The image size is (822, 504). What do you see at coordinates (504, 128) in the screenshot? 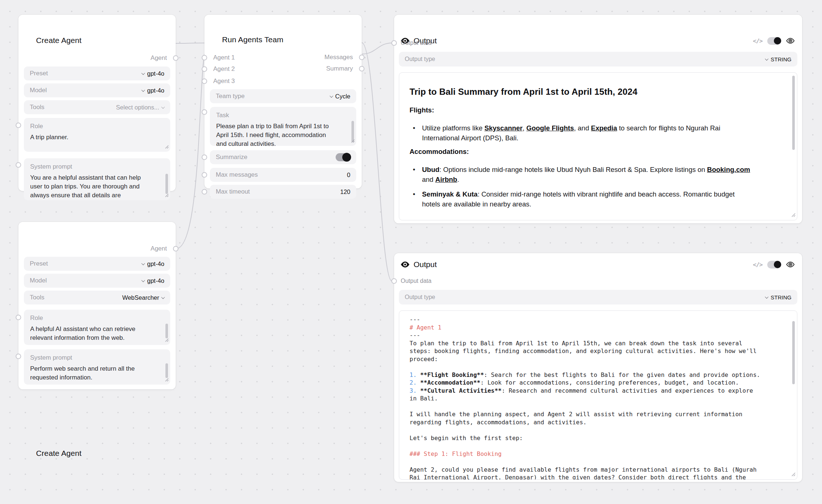
I see `link: Skyscanner` at bounding box center [504, 128].